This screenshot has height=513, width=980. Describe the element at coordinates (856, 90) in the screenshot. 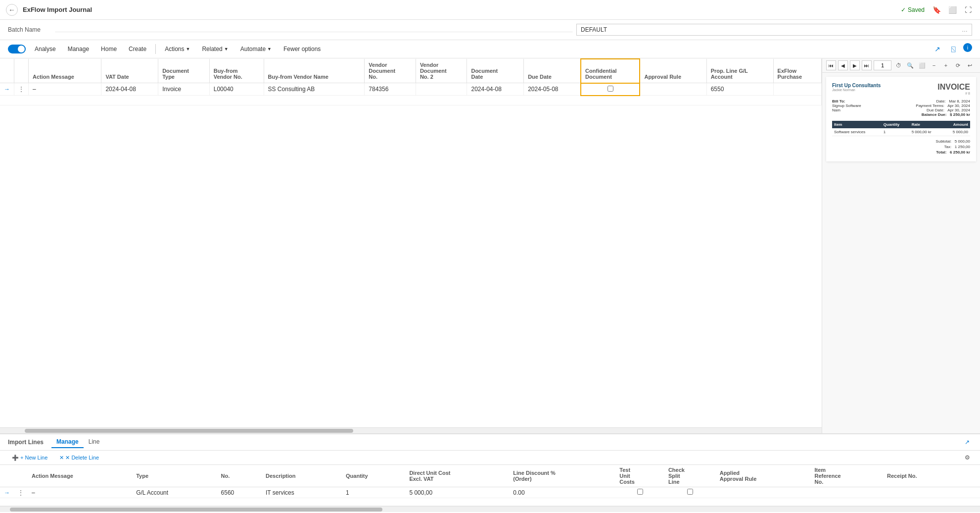

I see `invoice-billed-to: Jackie Norman` at that location.